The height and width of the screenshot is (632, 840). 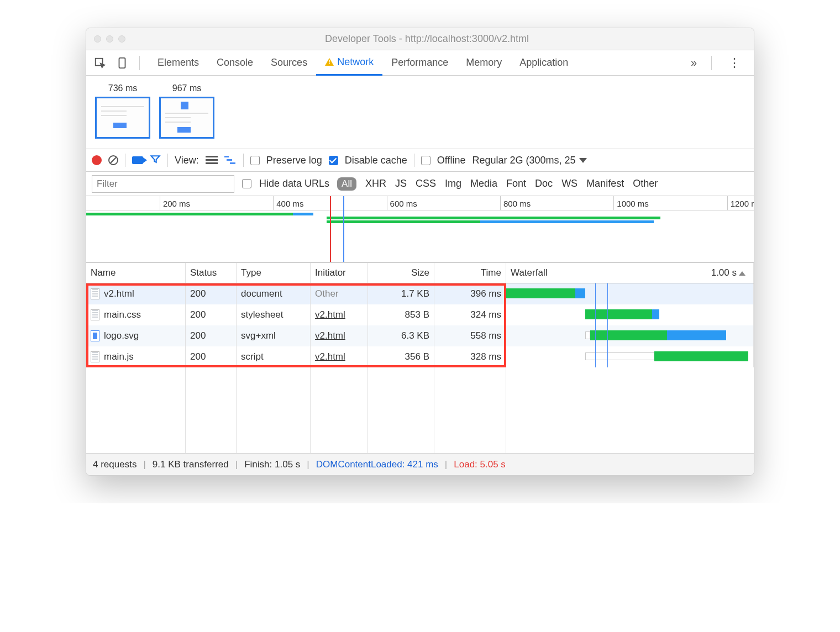 What do you see at coordinates (420, 336) in the screenshot?
I see `table-row: logo.svg200svg+xmlv2.html6.3 KB558 ms` at bounding box center [420, 336].